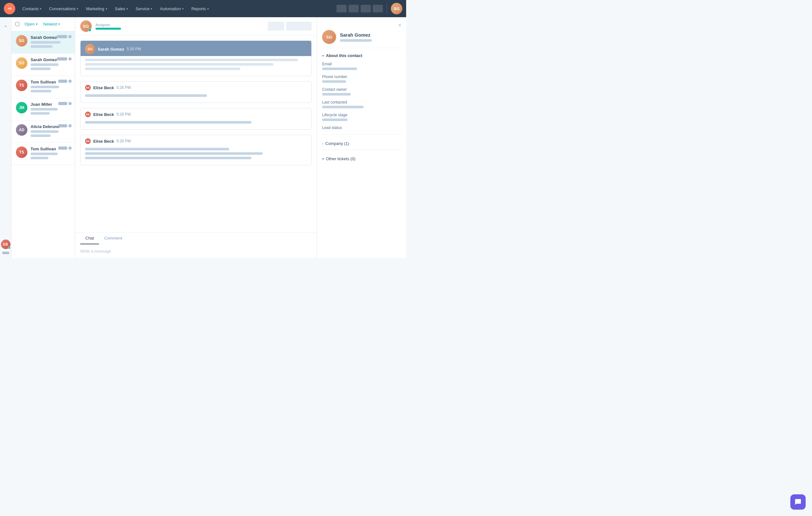 Image resolution: width=812 pixels, height=516 pixels. I want to click on conv-avatar: JM, so click(22, 108).